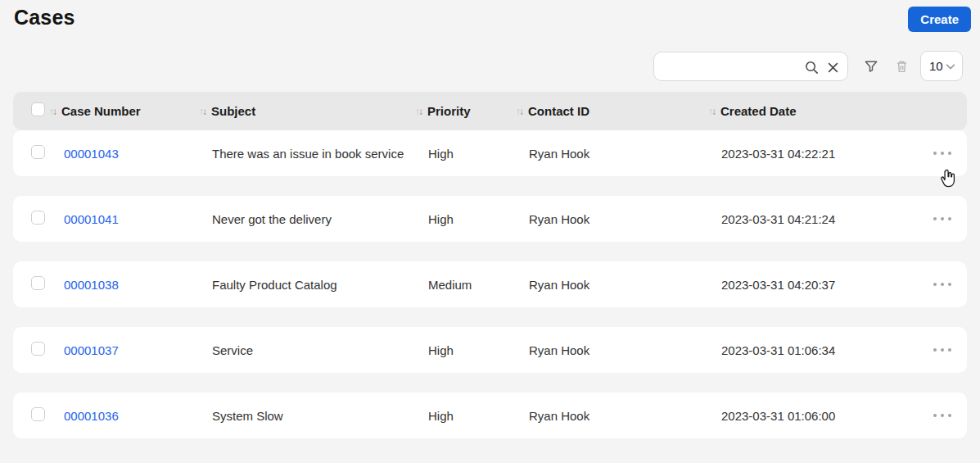 The image size is (980, 463). I want to click on subject-cell: System Slow, so click(307, 416).